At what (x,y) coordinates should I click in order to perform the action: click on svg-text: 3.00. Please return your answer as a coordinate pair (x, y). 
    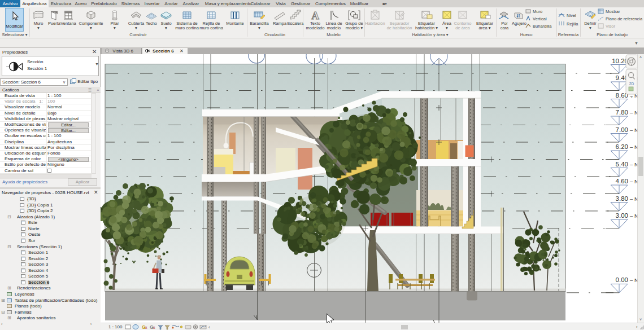
    Looking at the image, I should click on (622, 215).